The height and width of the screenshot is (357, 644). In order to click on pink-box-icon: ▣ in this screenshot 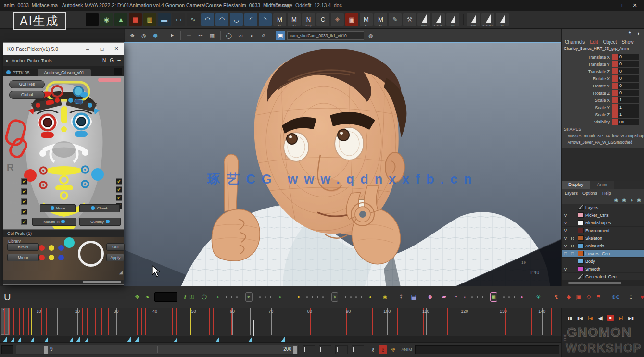, I will do `click(493, 297)`.